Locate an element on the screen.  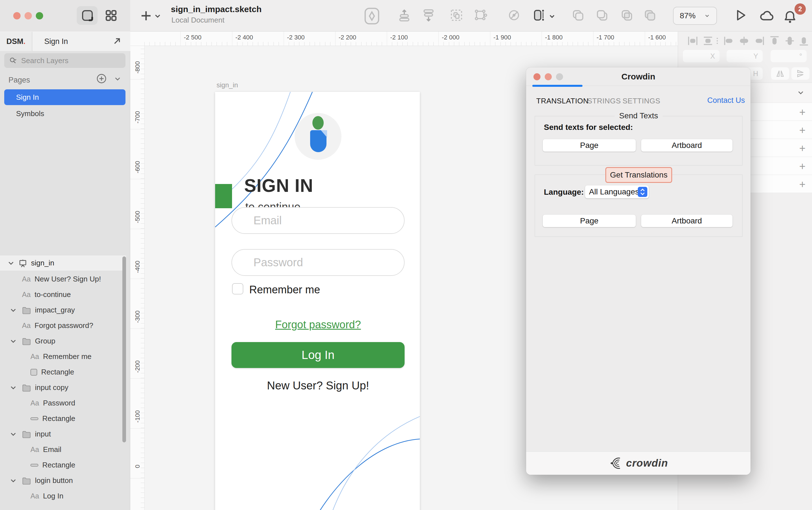
zoom-control: 87% is located at coordinates (695, 16).